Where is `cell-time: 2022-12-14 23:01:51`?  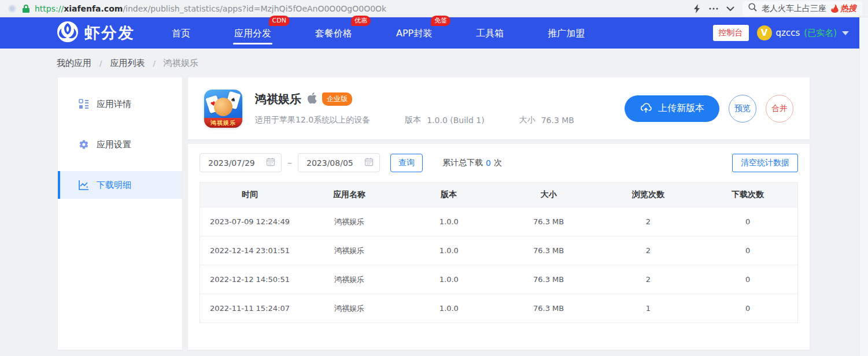 cell-time: 2022-12-14 23:01:51 is located at coordinates (250, 251).